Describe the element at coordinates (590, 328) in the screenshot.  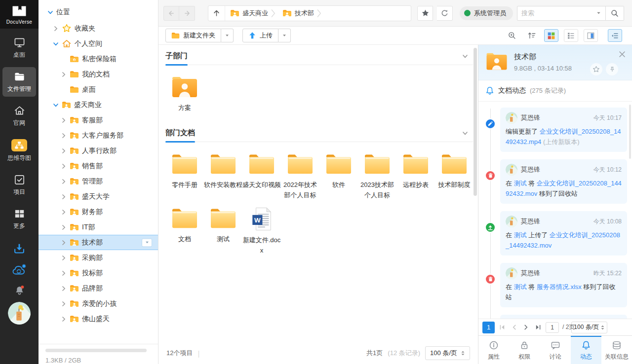
I see `activity-page-size-select: 100 条/页` at that location.